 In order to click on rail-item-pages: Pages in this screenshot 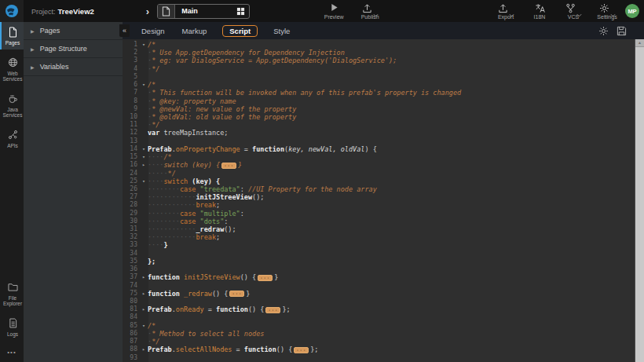, I will do `click(12, 36)`.